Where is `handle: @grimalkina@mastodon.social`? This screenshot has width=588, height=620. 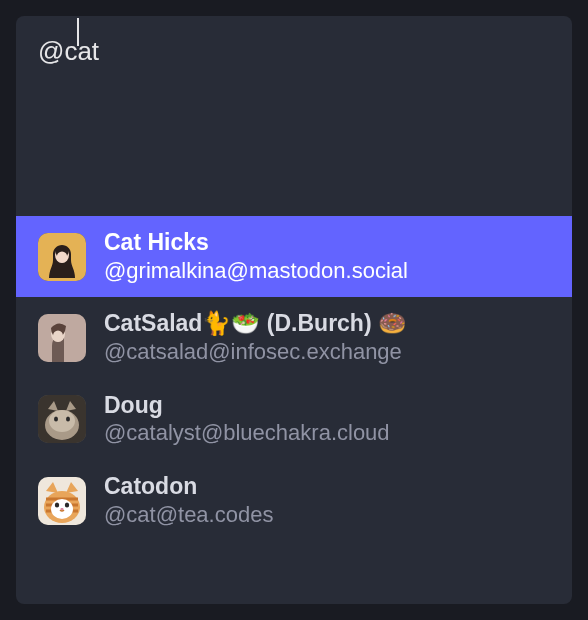
handle: @grimalkina@mastodon.social is located at coordinates (256, 272).